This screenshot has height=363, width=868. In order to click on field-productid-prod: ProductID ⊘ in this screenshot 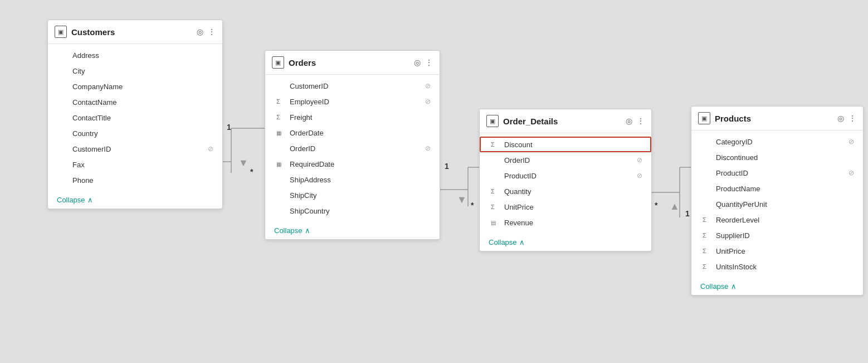, I will do `click(777, 173)`.